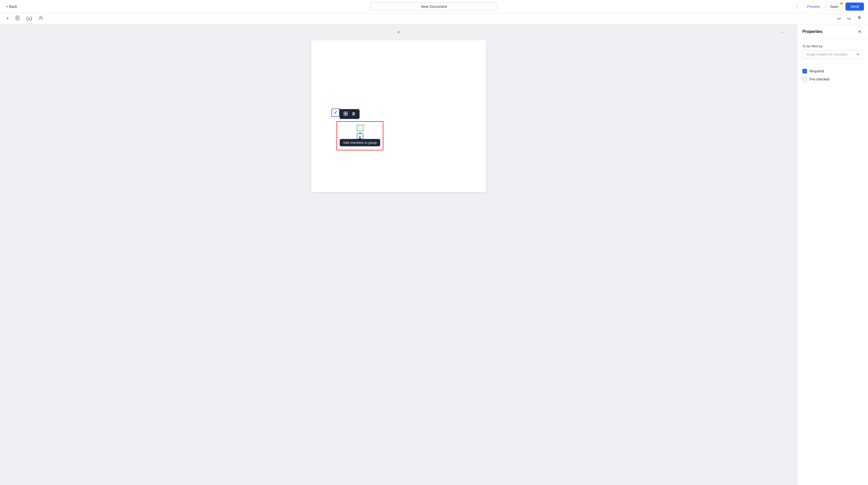 This screenshot has width=868, height=485. I want to click on group-container: * + Add checkbox to group, so click(360, 136).